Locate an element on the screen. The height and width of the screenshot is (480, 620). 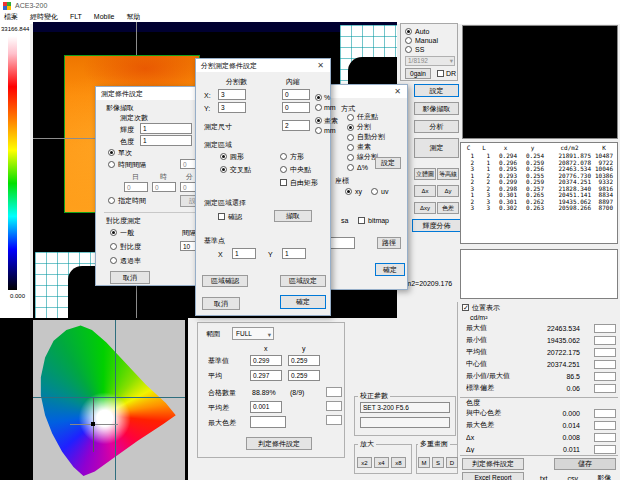
square-radio is located at coordinates (284, 156).